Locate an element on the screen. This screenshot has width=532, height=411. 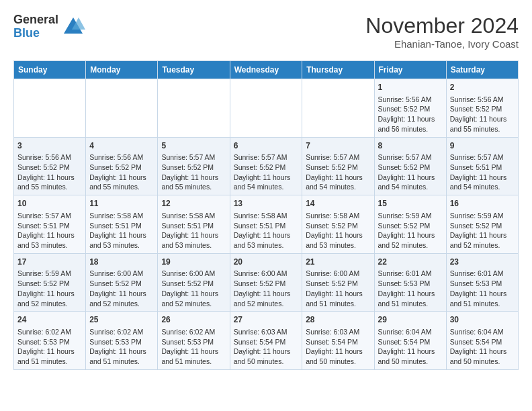
day-number: 24 is located at coordinates (50, 320).